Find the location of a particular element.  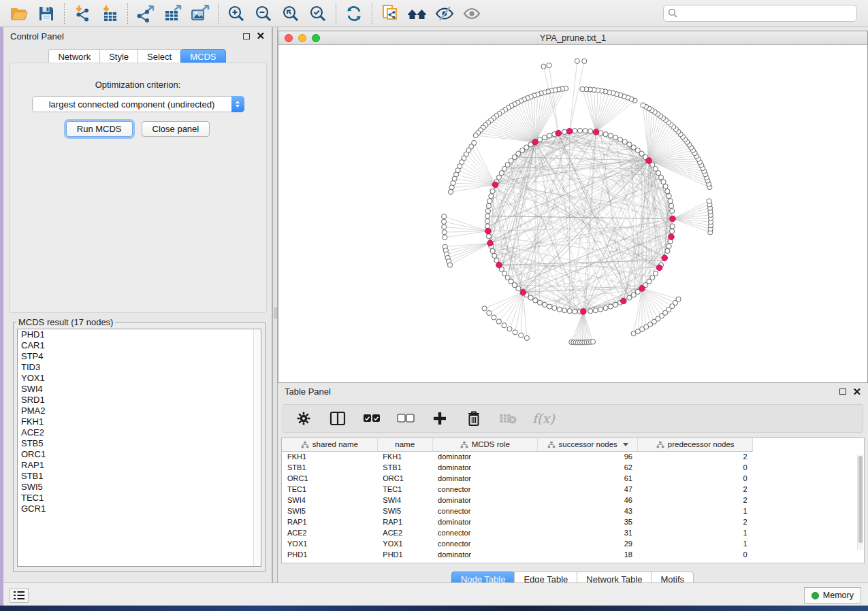

table-row: RAP1RAP1dominator352 is located at coordinates (517, 522).